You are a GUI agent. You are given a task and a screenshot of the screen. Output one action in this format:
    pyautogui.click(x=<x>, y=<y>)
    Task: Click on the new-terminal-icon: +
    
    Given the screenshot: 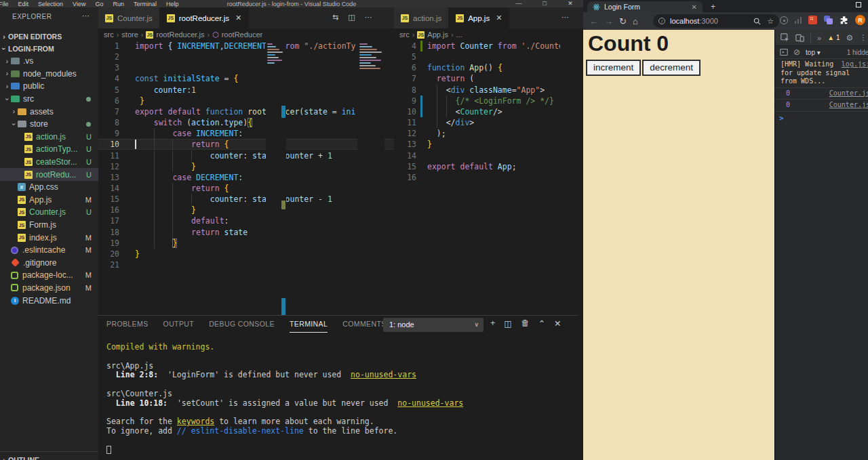 What is the action you would take?
    pyautogui.click(x=492, y=324)
    